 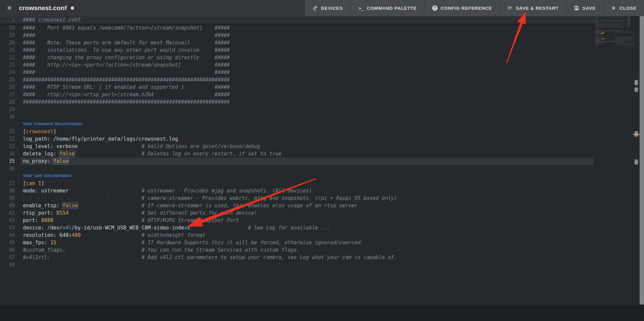 What do you see at coordinates (298, 235) in the screenshot?
I see `code-line: 44resolution: 640x480 # widthxheight for…` at bounding box center [298, 235].